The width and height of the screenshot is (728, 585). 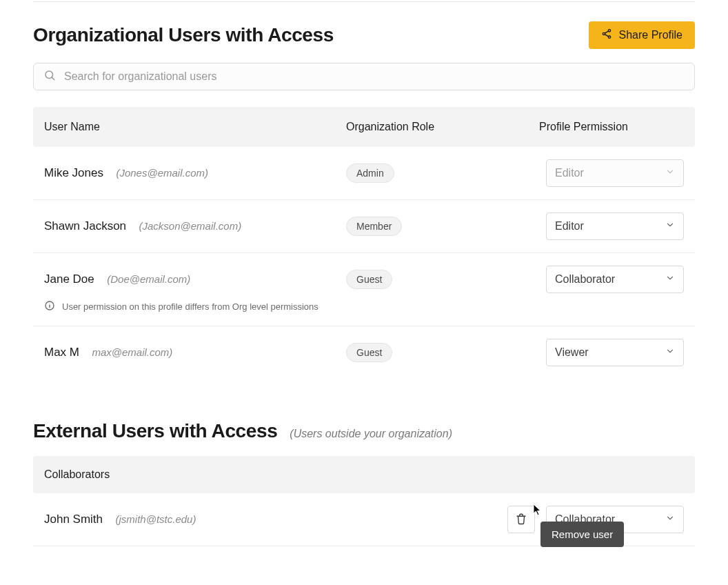 I want to click on user-name: Jane Doe, so click(x=69, y=279).